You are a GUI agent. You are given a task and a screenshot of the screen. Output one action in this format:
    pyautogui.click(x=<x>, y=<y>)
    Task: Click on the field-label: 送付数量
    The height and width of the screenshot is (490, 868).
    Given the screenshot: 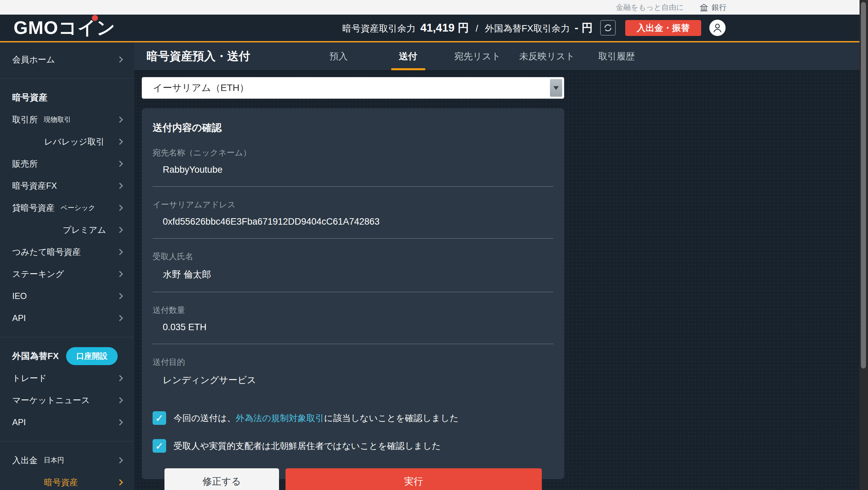 What is the action you would take?
    pyautogui.click(x=353, y=310)
    